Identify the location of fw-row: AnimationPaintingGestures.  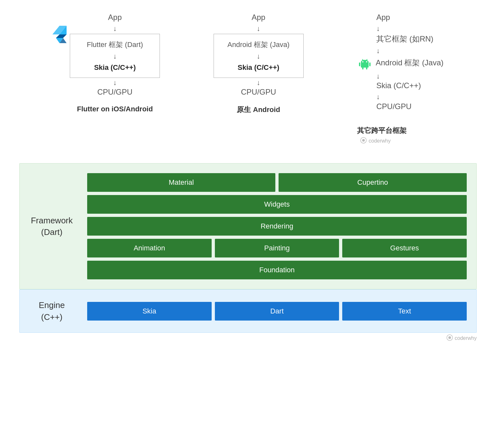
(277, 248).